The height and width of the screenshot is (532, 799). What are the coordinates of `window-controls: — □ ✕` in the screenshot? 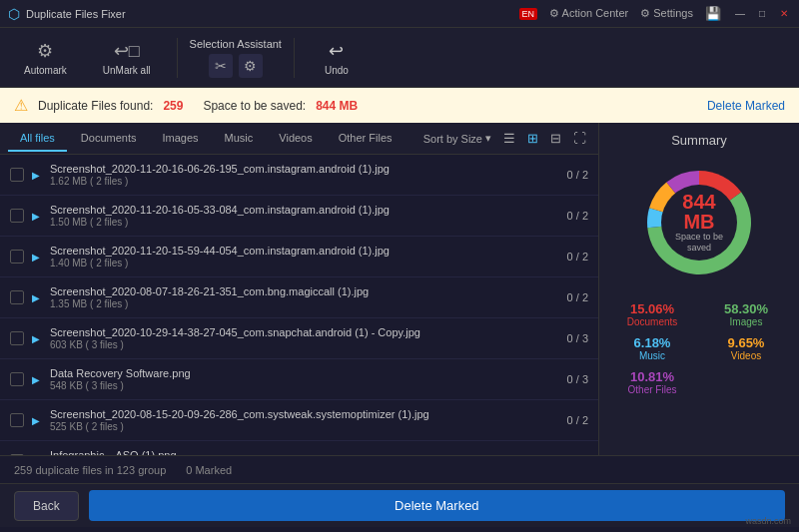 It's located at (762, 14).